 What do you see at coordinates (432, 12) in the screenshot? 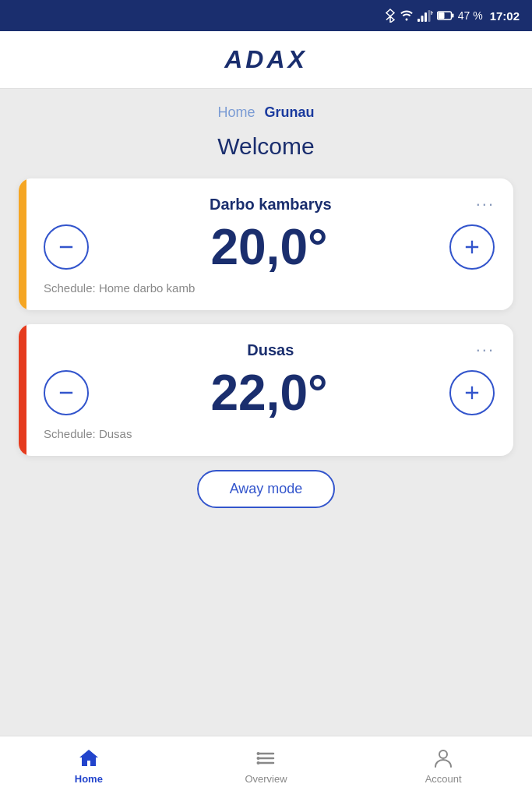
I see `svg-text: H` at bounding box center [432, 12].